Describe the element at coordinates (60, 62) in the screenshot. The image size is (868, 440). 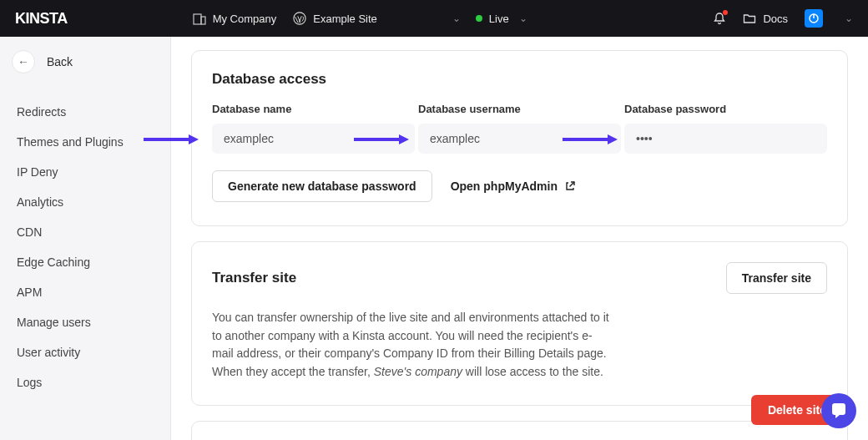
I see `back-label: Back` at that location.